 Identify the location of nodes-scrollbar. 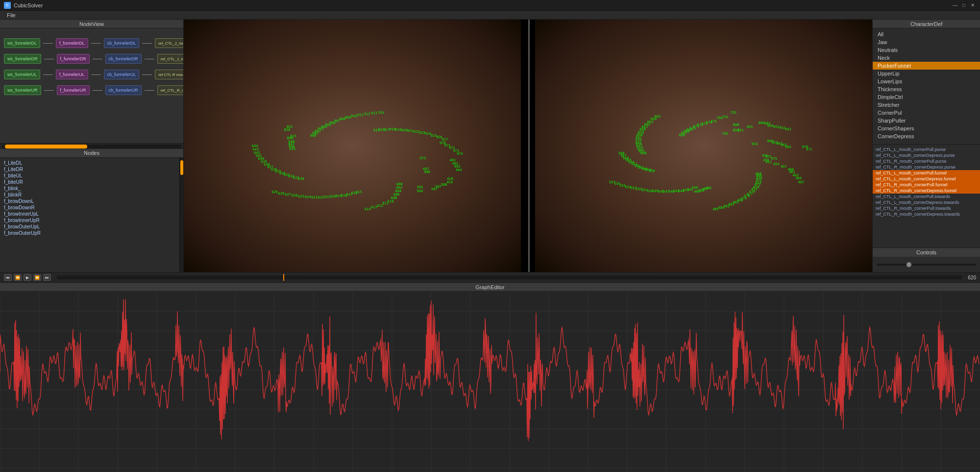
(181, 215).